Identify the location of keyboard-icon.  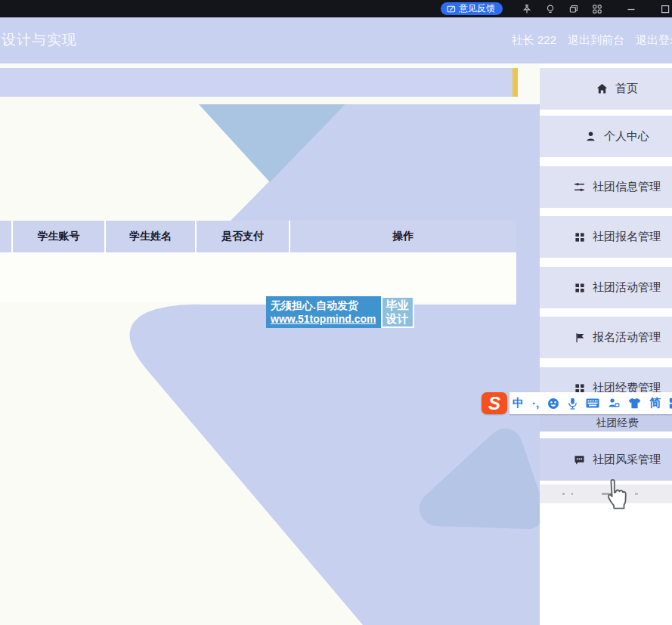
(593, 404).